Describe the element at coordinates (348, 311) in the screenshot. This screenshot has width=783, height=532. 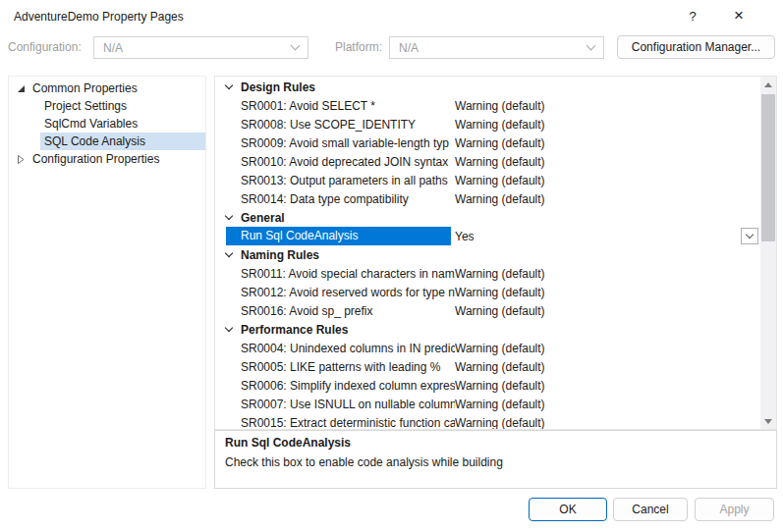
I see `property-name: SR0016: Avoid sp_ prefix` at that location.